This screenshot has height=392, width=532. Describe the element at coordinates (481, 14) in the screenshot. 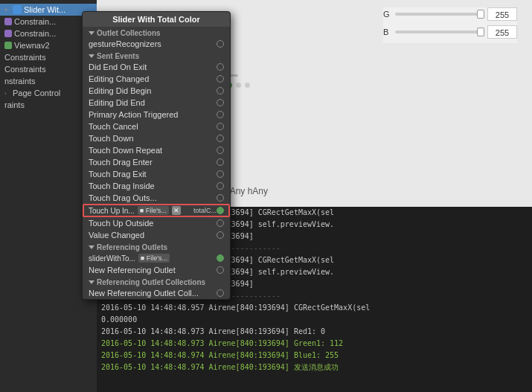

I see `g-slider-thumb` at that location.